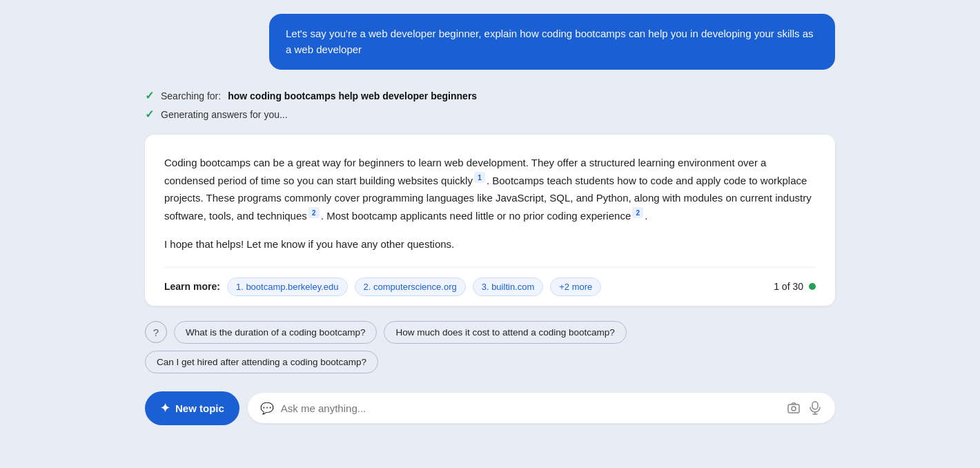 This screenshot has width=980, height=468. What do you see at coordinates (549, 41) in the screenshot?
I see `user-message-text: Let's say you're a web developer beginne…` at bounding box center [549, 41].